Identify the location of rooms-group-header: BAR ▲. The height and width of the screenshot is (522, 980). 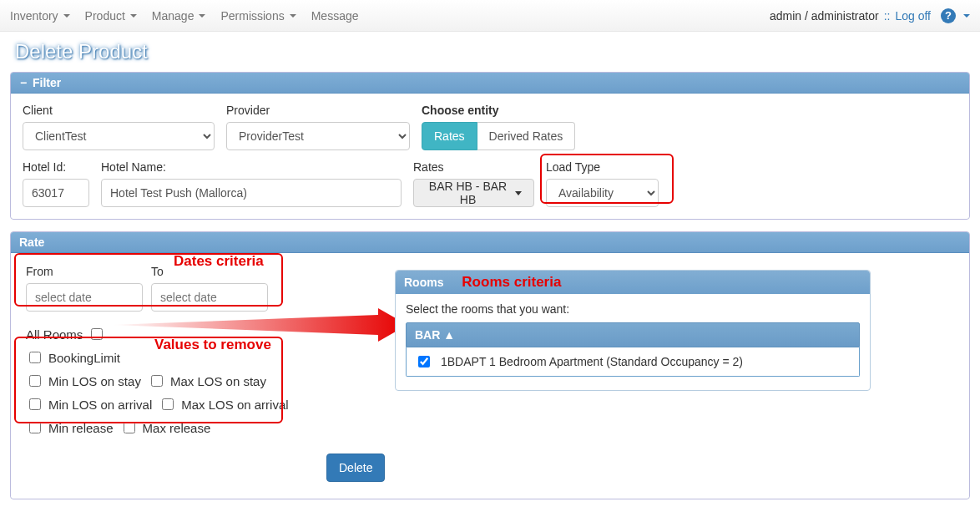
(633, 335).